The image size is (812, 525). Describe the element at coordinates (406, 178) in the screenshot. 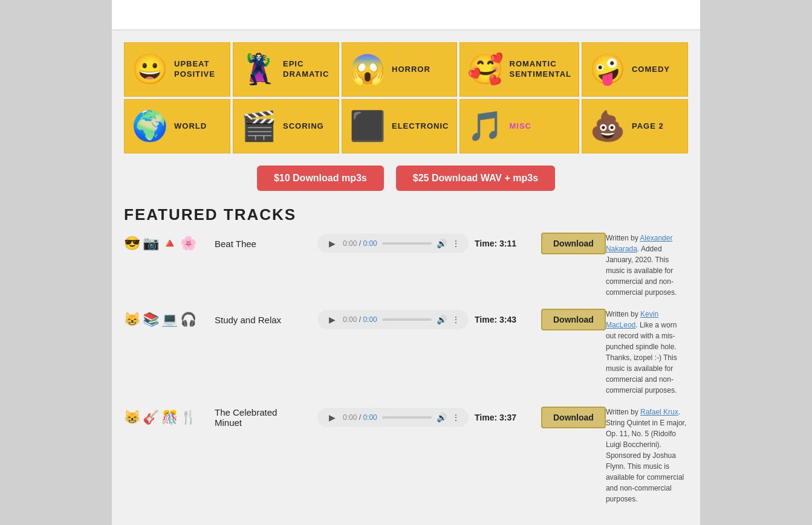

I see `download-buttons: $10 Download mp3s $25 Download WAV + mp3…` at that location.